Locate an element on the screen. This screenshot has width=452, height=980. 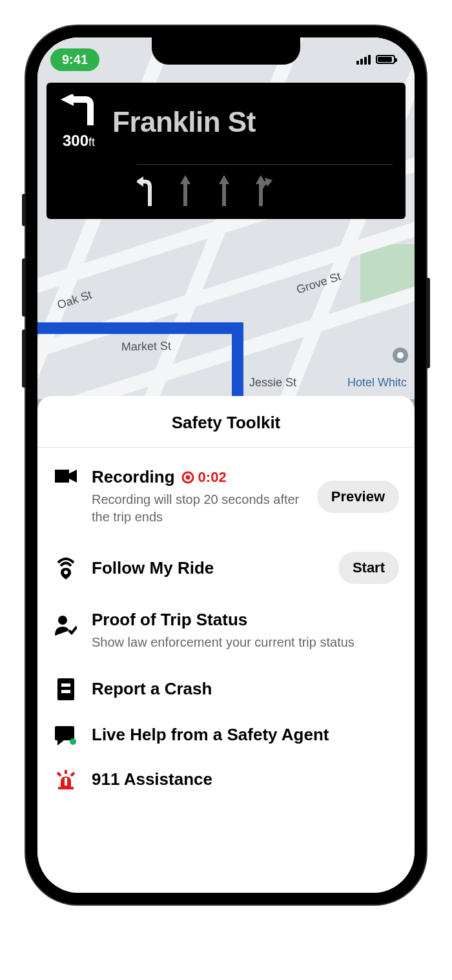
start-button: Start is located at coordinates (369, 568).